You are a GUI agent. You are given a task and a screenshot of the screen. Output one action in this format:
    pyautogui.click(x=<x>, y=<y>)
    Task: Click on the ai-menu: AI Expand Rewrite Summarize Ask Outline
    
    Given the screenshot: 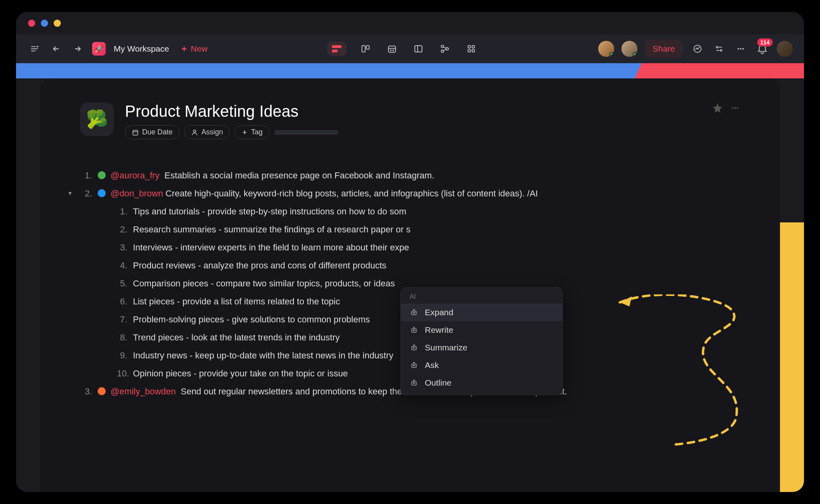 What is the action you would take?
    pyautogui.click(x=482, y=341)
    